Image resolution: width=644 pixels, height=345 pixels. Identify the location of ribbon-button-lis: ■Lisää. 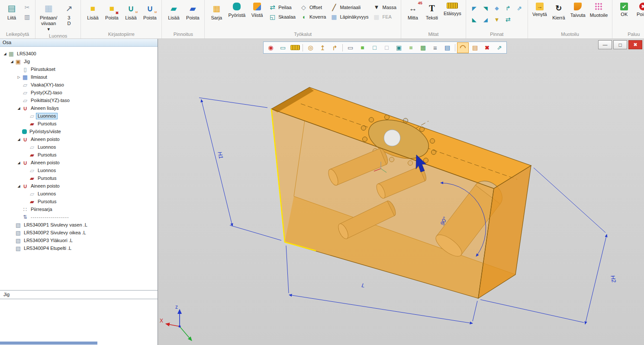
(93, 11).